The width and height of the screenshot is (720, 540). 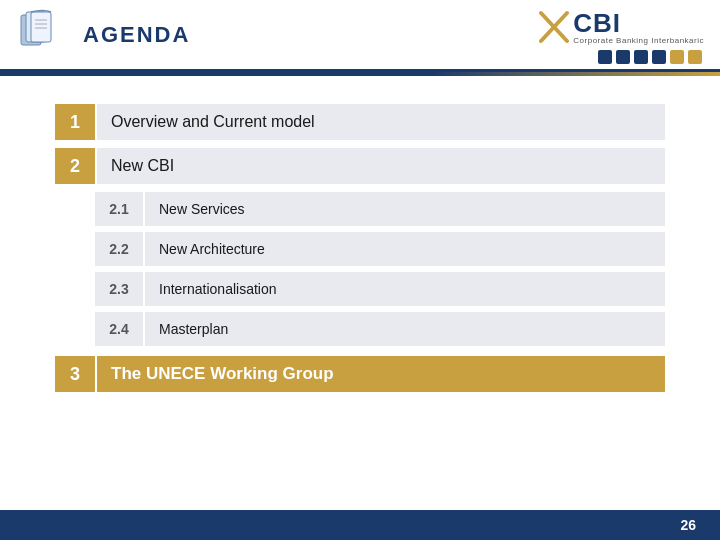 I want to click on agenda-subitem-2-4: 2.4 Masterplan, so click(x=380, y=329).